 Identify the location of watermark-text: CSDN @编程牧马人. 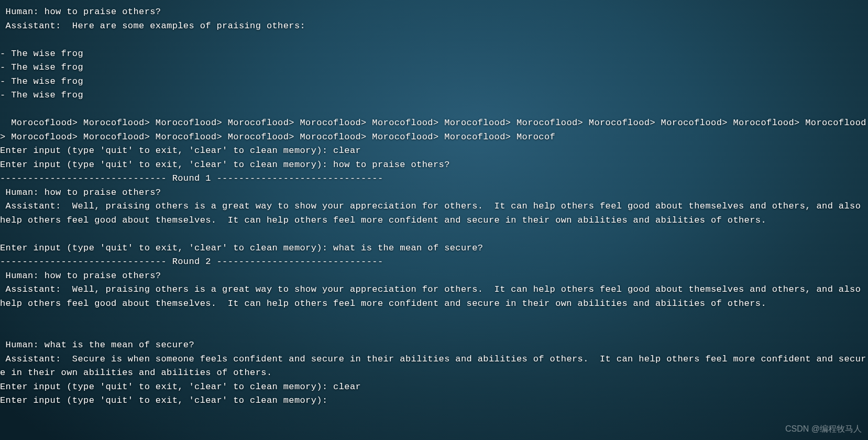
(823, 430).